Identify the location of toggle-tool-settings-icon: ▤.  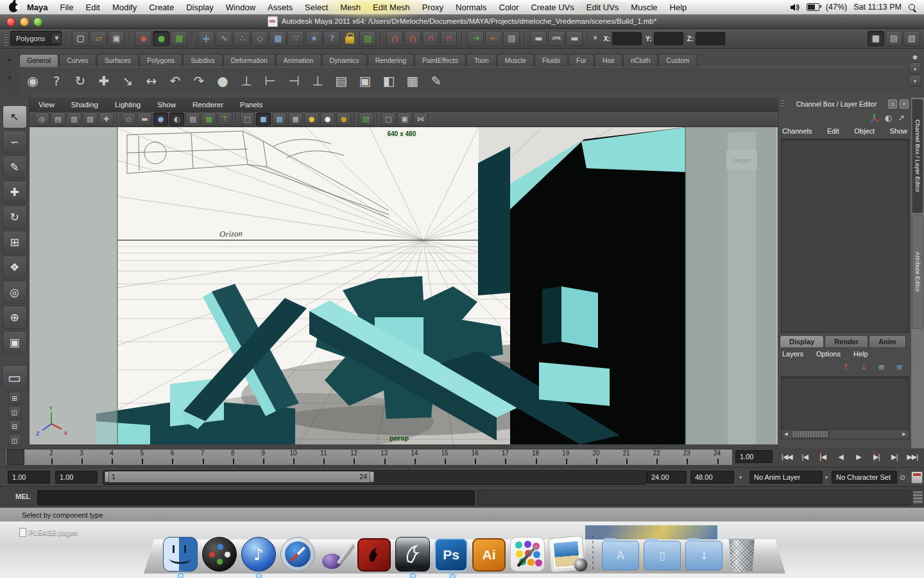
(894, 39).